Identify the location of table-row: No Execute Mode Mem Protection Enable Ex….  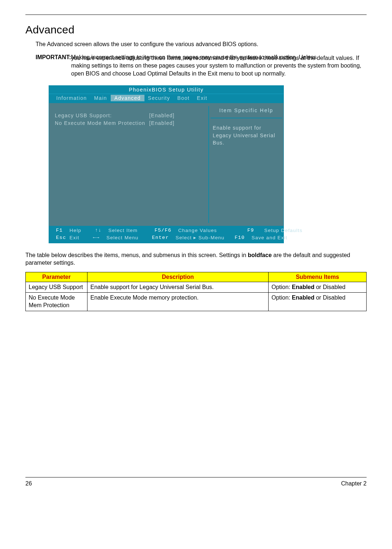
(196, 302).